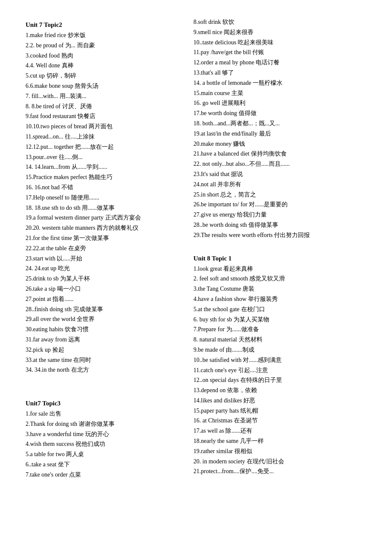 This screenshot has height=555, width=392. I want to click on list-item: 8.soft drink 软饮, so click(280, 22).